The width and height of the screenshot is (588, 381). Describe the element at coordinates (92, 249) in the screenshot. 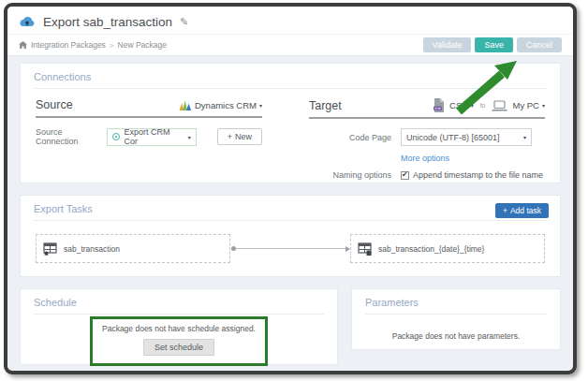

I see `task-name: sab_transaction` at that location.